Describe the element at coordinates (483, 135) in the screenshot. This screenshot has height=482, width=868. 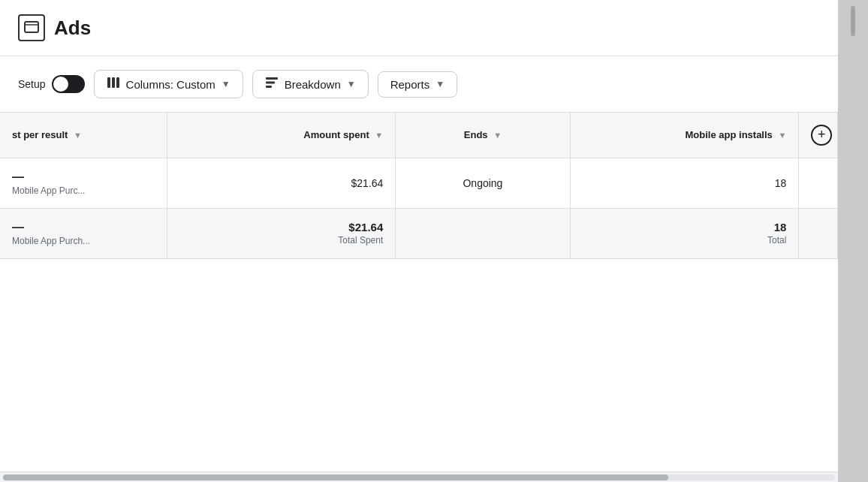
I see `col-header-ends: Ends ▼` at that location.